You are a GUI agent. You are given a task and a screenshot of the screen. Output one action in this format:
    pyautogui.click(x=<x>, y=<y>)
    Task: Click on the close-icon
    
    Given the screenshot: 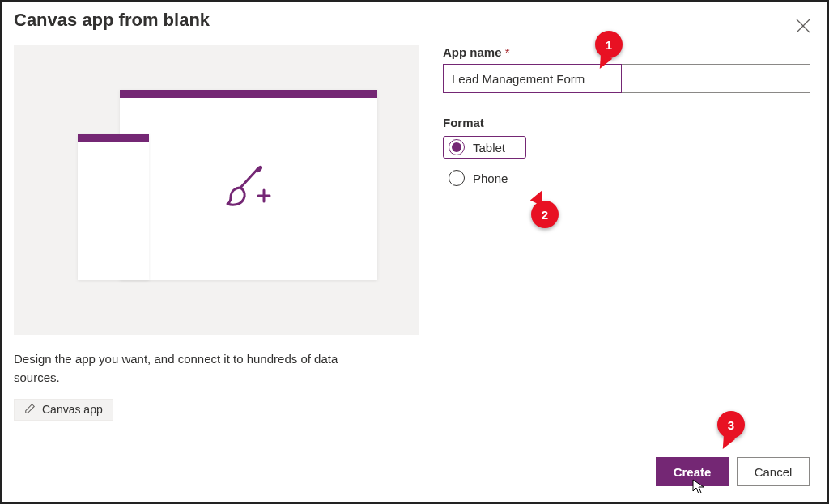 What is the action you would take?
    pyautogui.click(x=803, y=26)
    